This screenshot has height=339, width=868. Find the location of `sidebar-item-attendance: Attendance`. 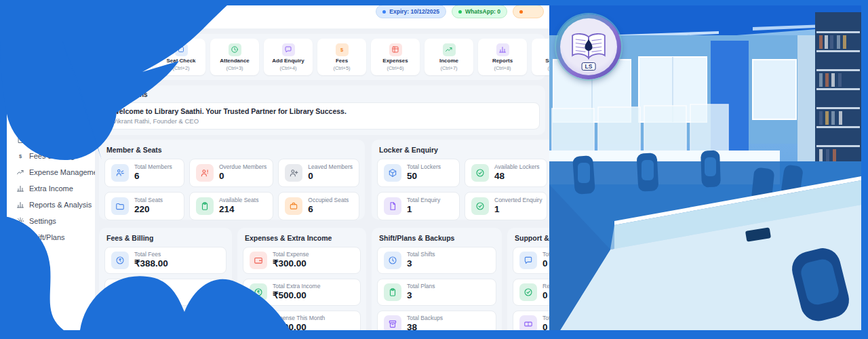

sidebar-item-attendance: Attendance is located at coordinates (42, 107).